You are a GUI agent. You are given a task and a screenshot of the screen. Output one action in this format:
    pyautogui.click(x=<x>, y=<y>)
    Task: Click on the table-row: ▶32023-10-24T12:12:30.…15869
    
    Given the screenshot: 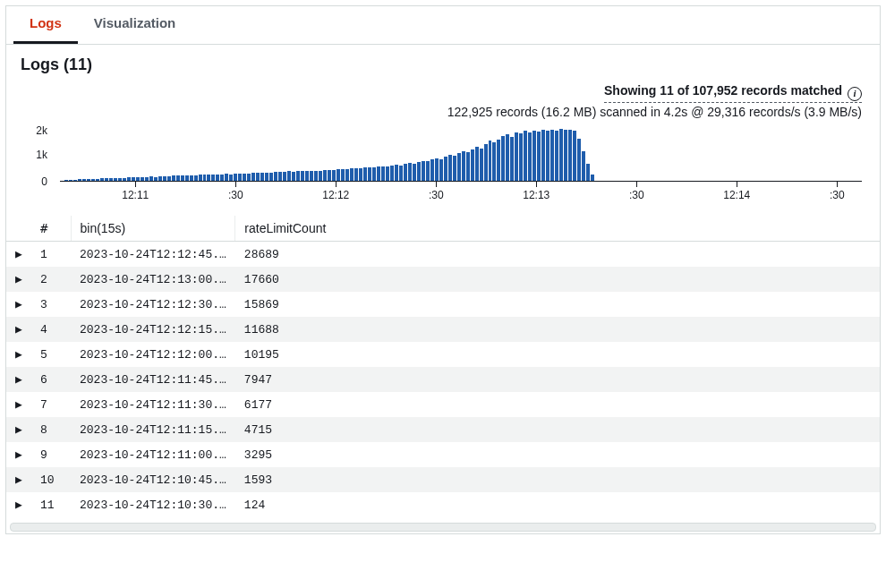 What is the action you would take?
    pyautogui.click(x=443, y=304)
    